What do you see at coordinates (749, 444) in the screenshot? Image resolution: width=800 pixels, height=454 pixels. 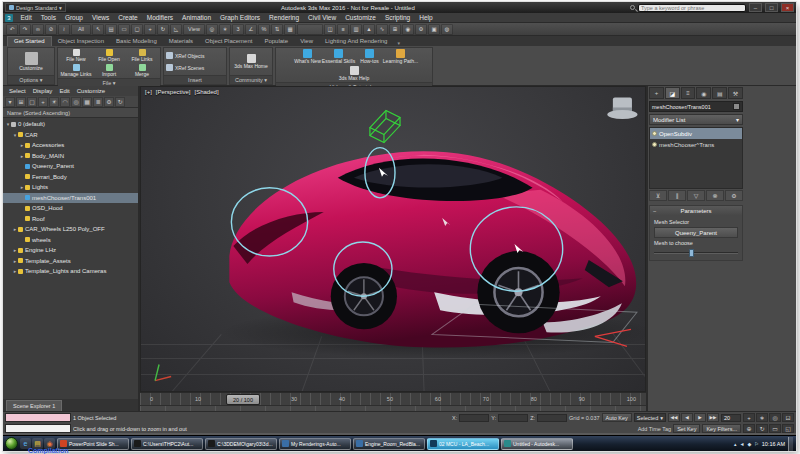 I see `network-icon: ◆` at bounding box center [749, 444].